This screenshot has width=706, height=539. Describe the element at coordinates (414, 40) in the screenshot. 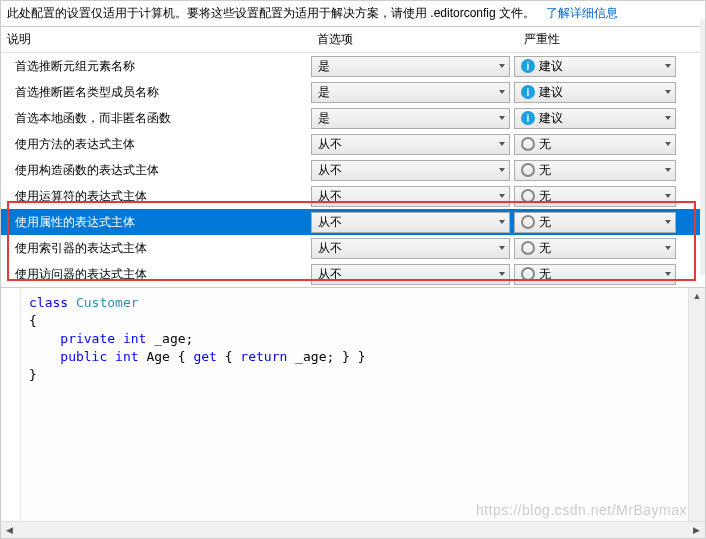

I see `header-preference: 首选项` at that location.